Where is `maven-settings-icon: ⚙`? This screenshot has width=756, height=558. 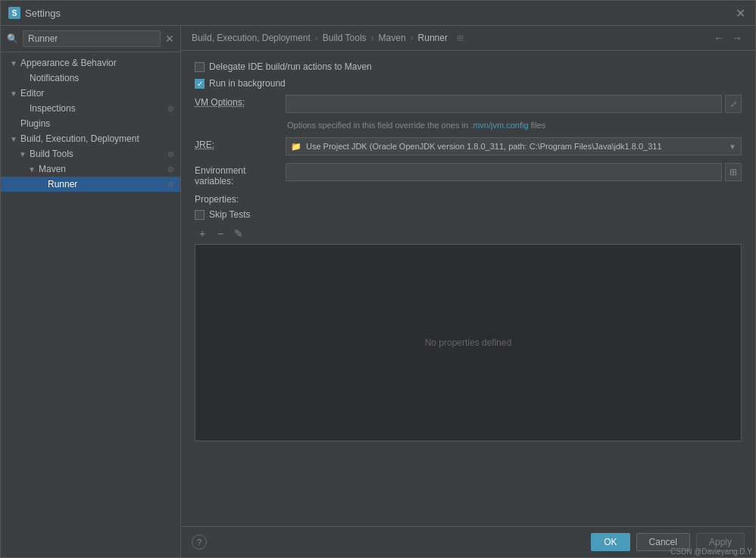
maven-settings-icon: ⚙ is located at coordinates (171, 170).